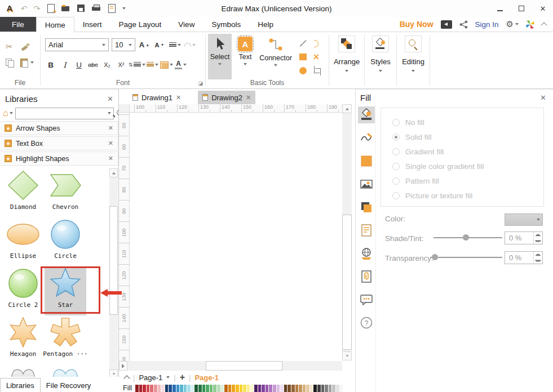 Image resolution: width=553 pixels, height=392 pixels. I want to click on fill-panel-close-icon: ✕, so click(543, 98).